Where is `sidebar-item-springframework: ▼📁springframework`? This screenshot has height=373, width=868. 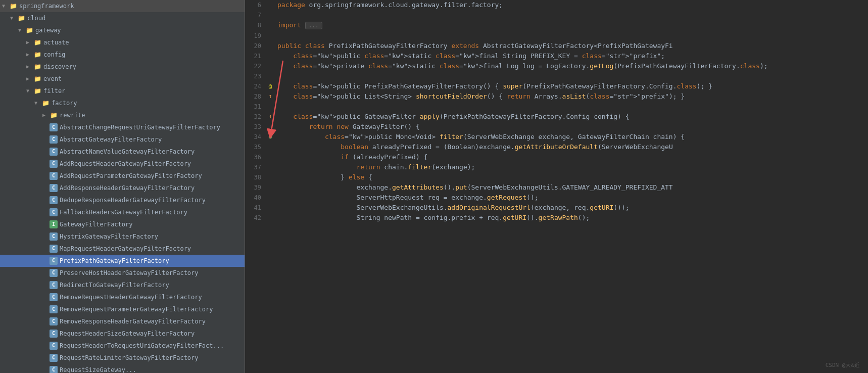 sidebar-item-springframework: ▼📁springframework is located at coordinates (122, 6).